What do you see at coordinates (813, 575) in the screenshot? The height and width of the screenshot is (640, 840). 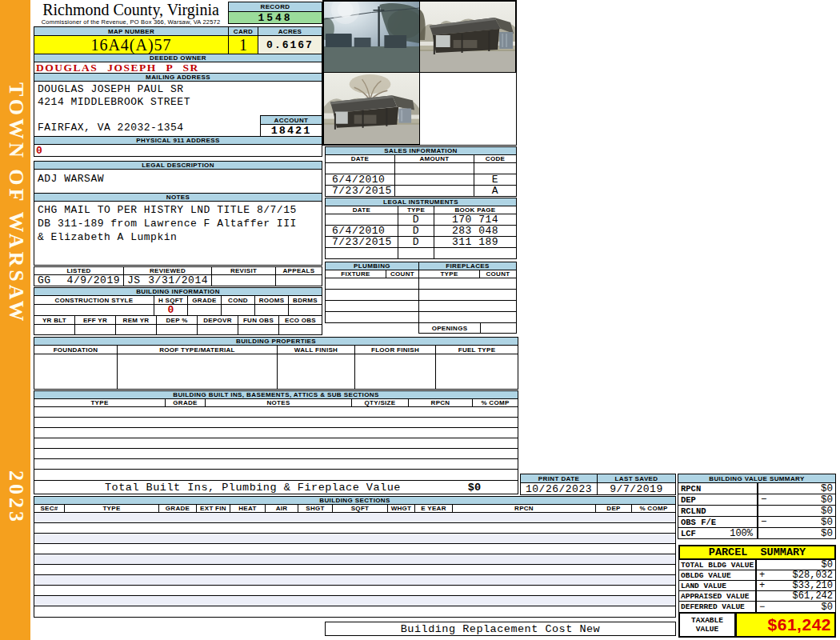 I see `amount: $28,032` at bounding box center [813, 575].